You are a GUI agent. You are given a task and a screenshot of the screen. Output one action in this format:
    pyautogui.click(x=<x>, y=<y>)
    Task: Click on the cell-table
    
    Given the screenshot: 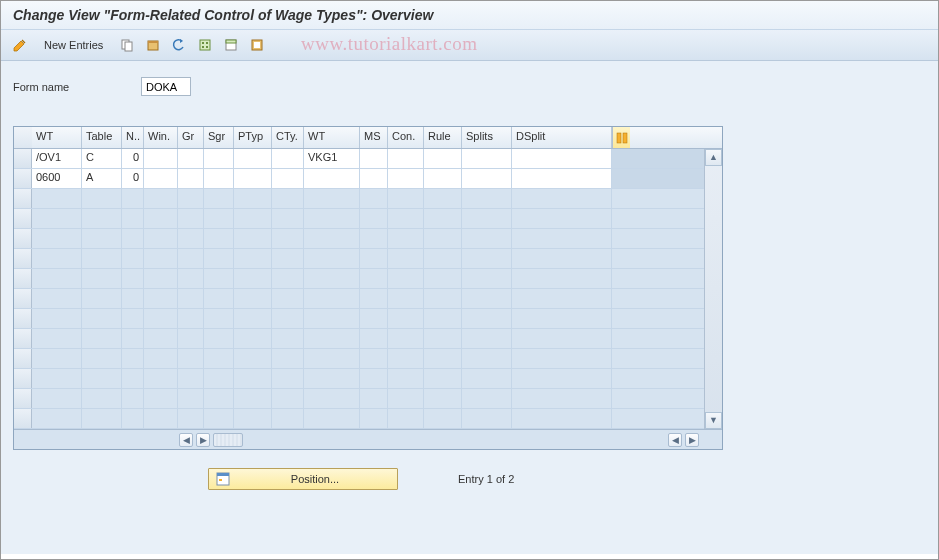 What is the action you would take?
    pyautogui.click(x=102, y=398)
    